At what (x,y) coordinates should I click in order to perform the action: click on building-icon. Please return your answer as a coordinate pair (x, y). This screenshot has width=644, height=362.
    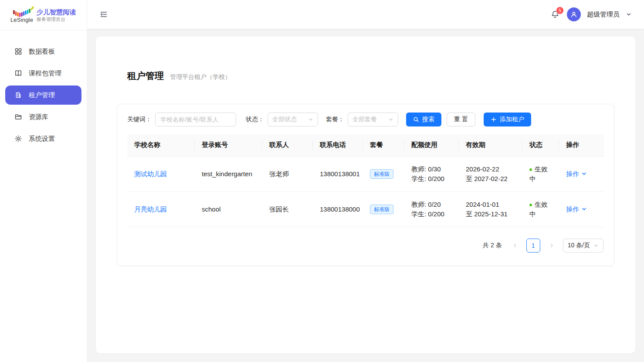
    Looking at the image, I should click on (18, 95).